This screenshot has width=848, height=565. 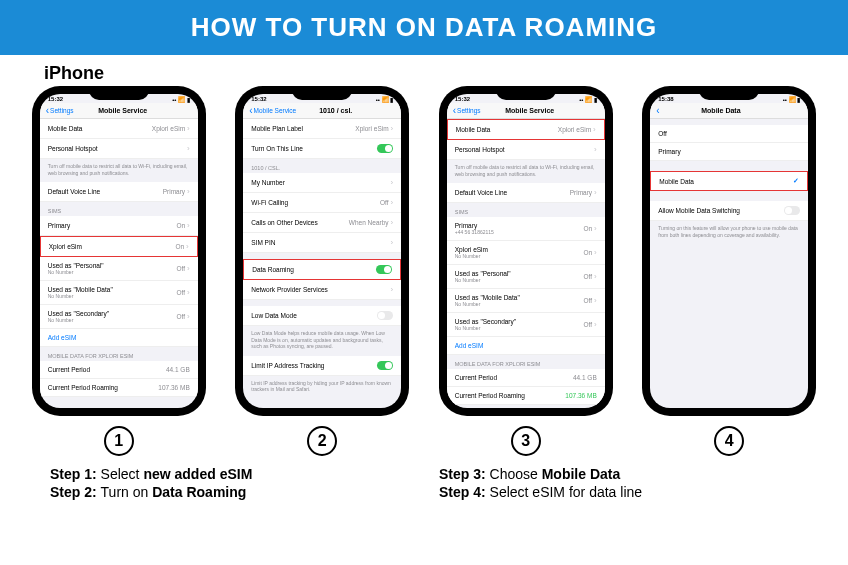 What do you see at coordinates (729, 152) in the screenshot?
I see `row-primary: Primary` at bounding box center [729, 152].